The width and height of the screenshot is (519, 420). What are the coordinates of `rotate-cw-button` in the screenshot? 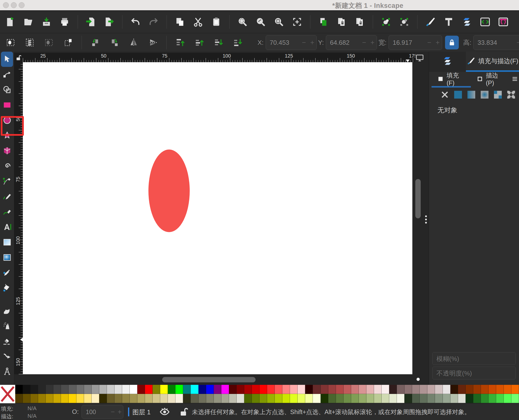 It's located at (115, 43).